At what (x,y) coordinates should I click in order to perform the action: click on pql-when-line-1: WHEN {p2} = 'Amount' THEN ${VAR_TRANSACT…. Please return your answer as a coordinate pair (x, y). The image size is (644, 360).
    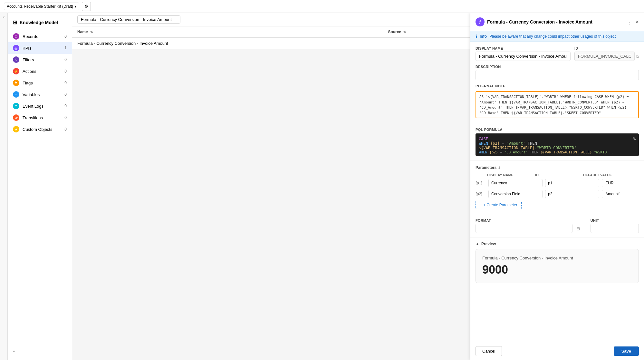
    Looking at the image, I should click on (557, 146).